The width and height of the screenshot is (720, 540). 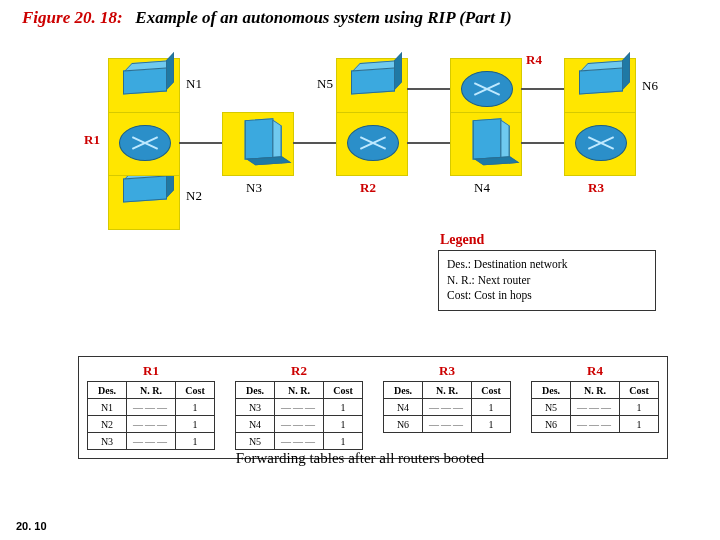 What do you see at coordinates (323, 18) in the screenshot?
I see `figure-caption-text: Example of an autonomous system using RI…` at bounding box center [323, 18].